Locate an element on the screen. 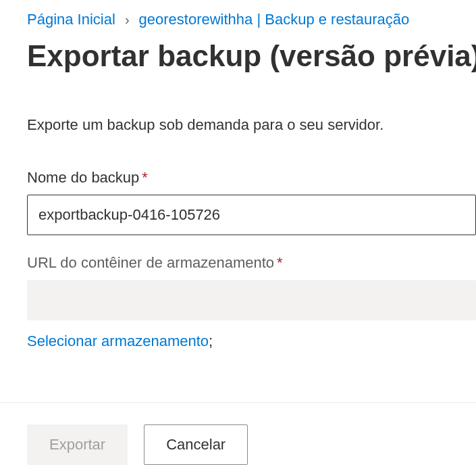 Image resolution: width=476 pixels, height=465 pixels. storage-url-input is located at coordinates (251, 300).